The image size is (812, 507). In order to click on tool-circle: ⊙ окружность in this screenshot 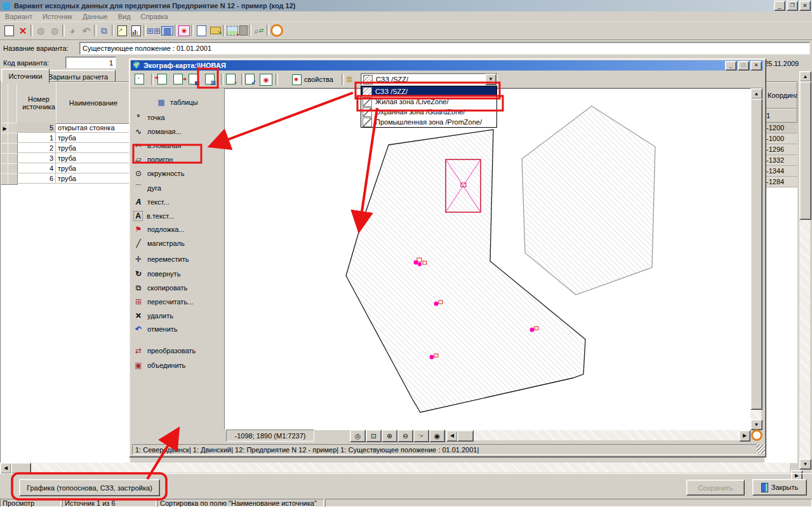, I will do `click(177, 173)`.